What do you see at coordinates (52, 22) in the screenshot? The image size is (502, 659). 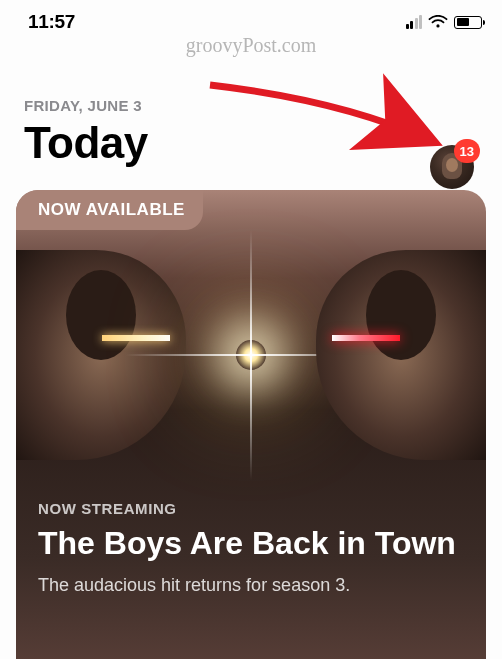 I see `status-time: 11:57` at bounding box center [52, 22].